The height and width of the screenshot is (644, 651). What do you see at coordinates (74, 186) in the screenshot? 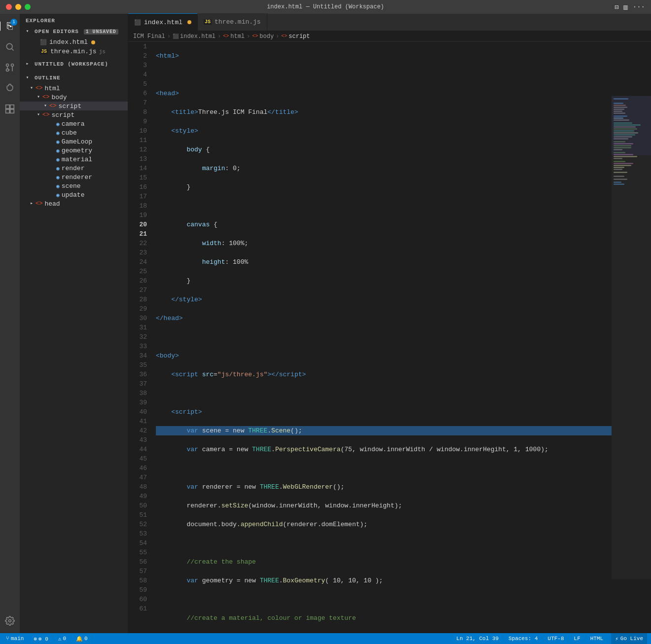
I see `outline-item-scene: ◉ scene` at bounding box center [74, 186].